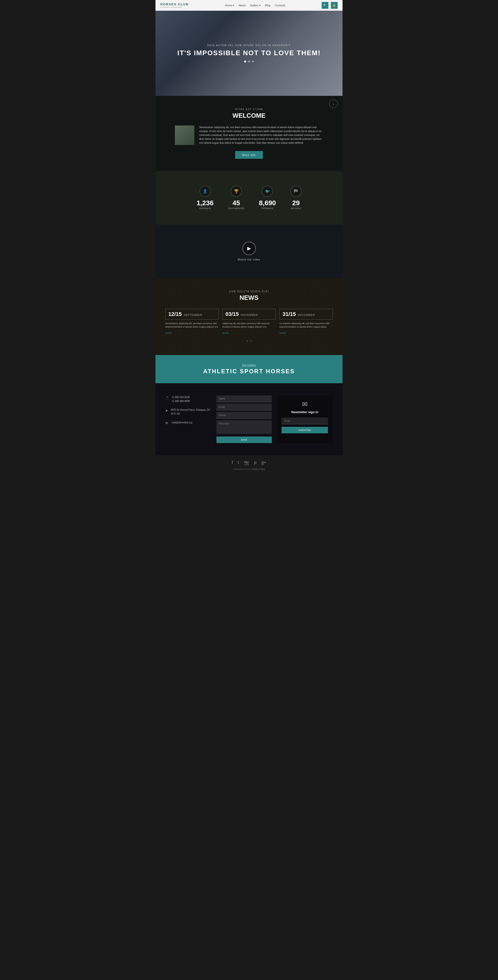 The height and width of the screenshot is (980, 498). I want to click on play-button: ▶, so click(249, 248).